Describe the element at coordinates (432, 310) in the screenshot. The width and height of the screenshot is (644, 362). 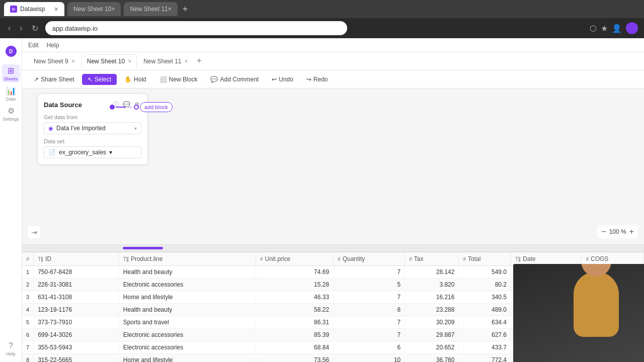
I see `cell-tax: 23.288` at that location.